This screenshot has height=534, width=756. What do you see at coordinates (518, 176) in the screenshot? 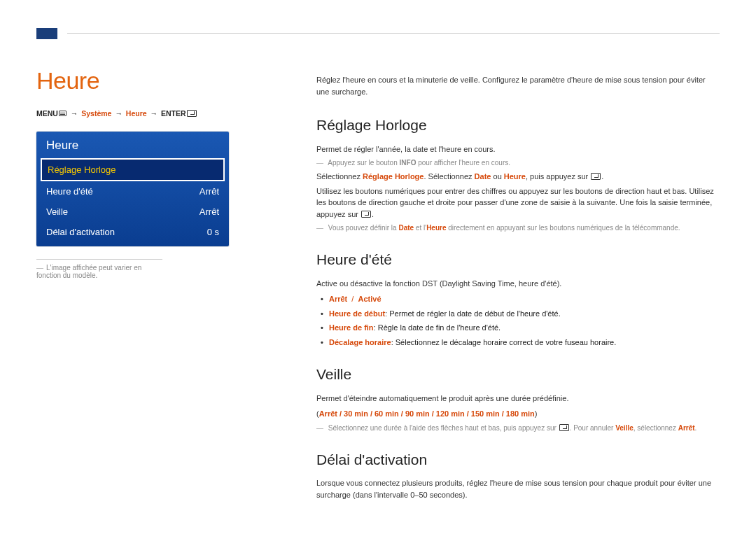
I see `p-reglage-2: Sélectionnez Réglage Horloge. Sélectionn…` at bounding box center [518, 176].